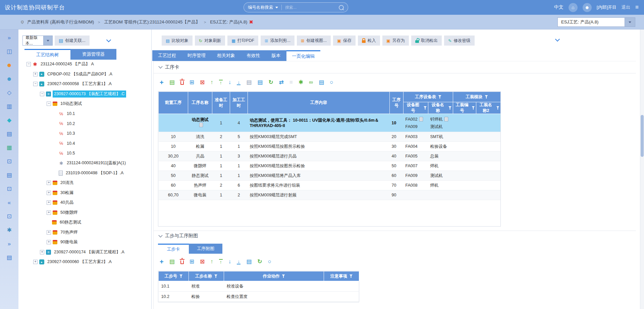  What do you see at coordinates (85, 143) in the screenshot?
I see `tree-node: ℅10.4` at bounding box center [85, 143].